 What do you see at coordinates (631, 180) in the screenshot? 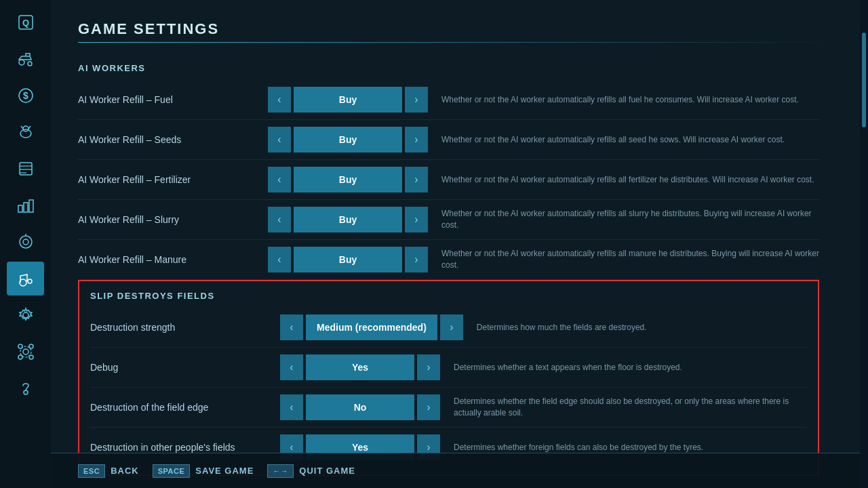
I see `setting-desc-refill-fertilizer: Whether or not the AI worker automatical…` at bounding box center [631, 180].